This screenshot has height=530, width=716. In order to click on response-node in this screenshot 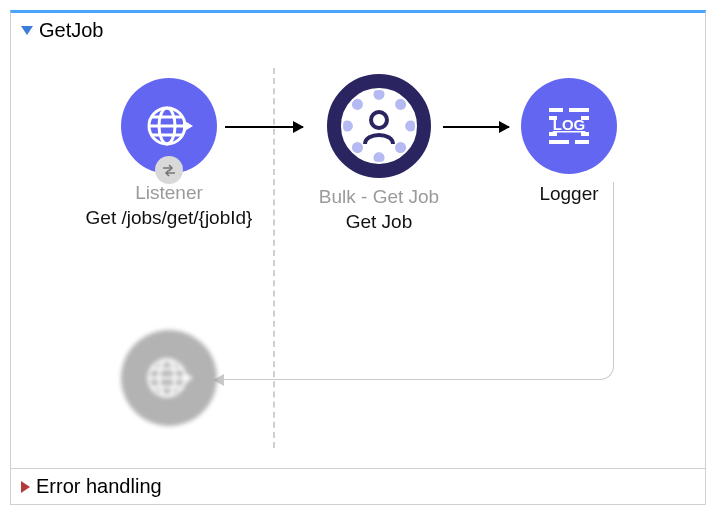, I will do `click(169, 382)`.